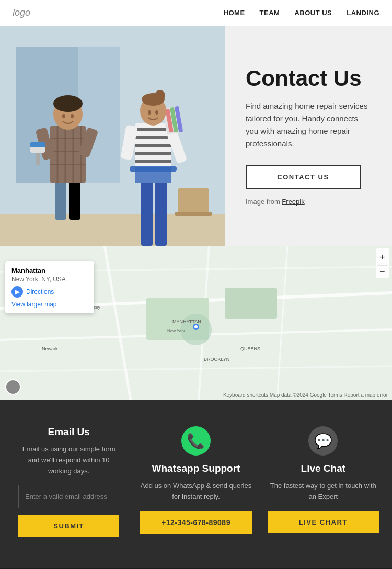 Image resolution: width=392 pixels, height=569 pixels. I want to click on livechat-icon: 💬, so click(323, 441).